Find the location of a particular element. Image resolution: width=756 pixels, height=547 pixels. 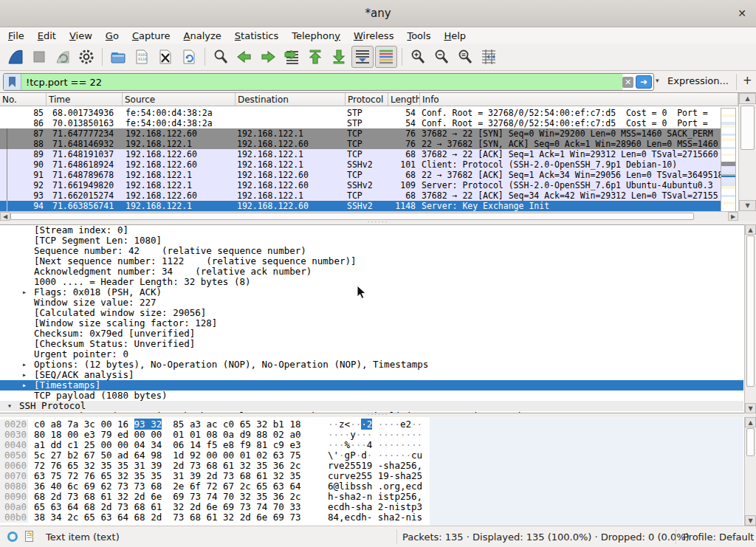

go-to-packet-button is located at coordinates (292, 57).